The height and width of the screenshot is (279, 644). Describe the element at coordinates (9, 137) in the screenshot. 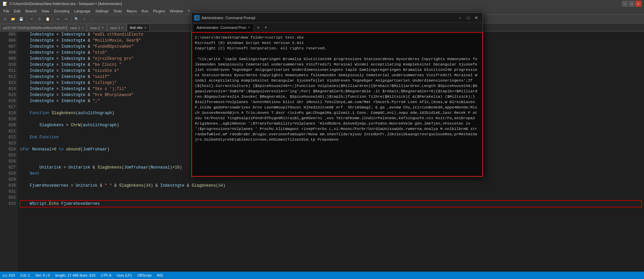

I see `line-num-622: 622` at that location.